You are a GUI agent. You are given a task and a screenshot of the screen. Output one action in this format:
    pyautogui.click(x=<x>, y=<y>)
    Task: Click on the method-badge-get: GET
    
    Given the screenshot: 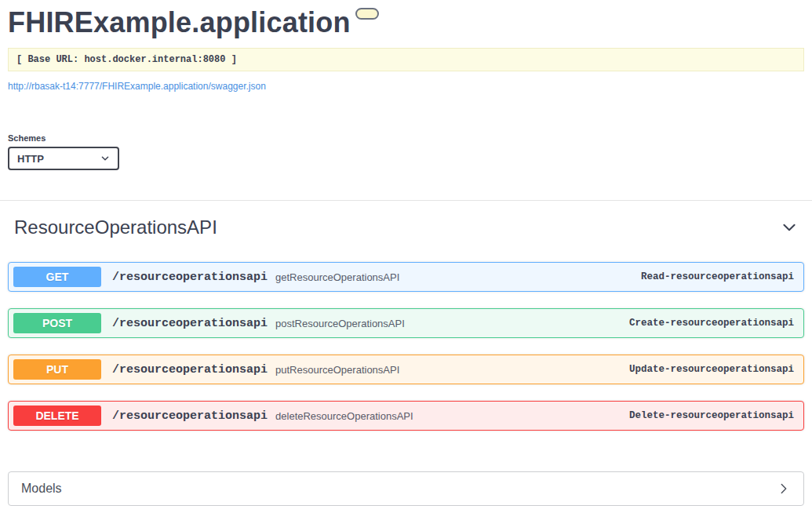 What is the action you would take?
    pyautogui.click(x=57, y=277)
    